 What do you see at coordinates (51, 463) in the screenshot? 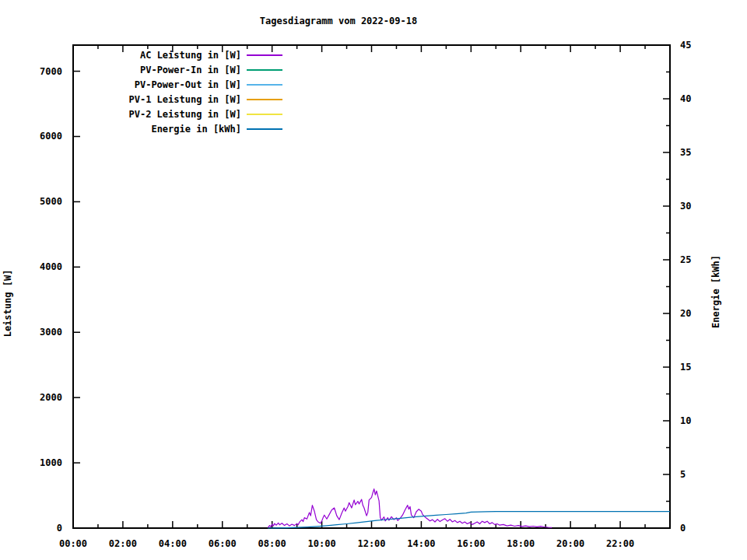
I see `y-tick-label: 1000` at bounding box center [51, 463].